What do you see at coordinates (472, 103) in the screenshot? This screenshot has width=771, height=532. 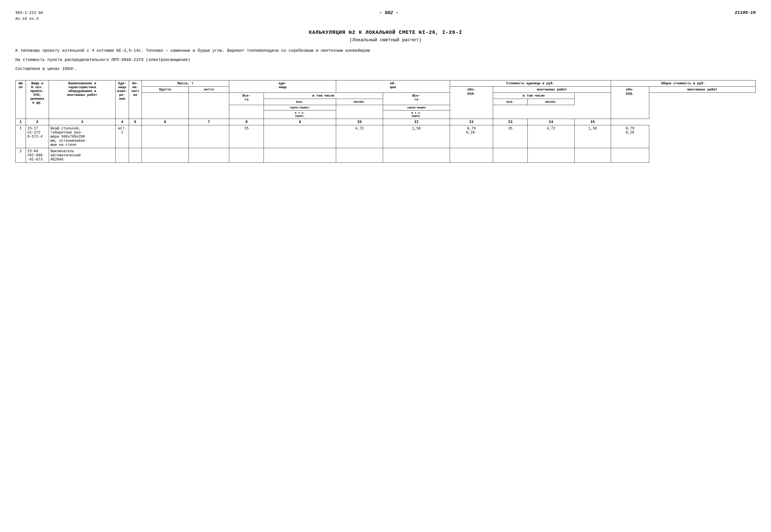 I see `col-header-unit-obo: обо- руд.` at bounding box center [472, 103].